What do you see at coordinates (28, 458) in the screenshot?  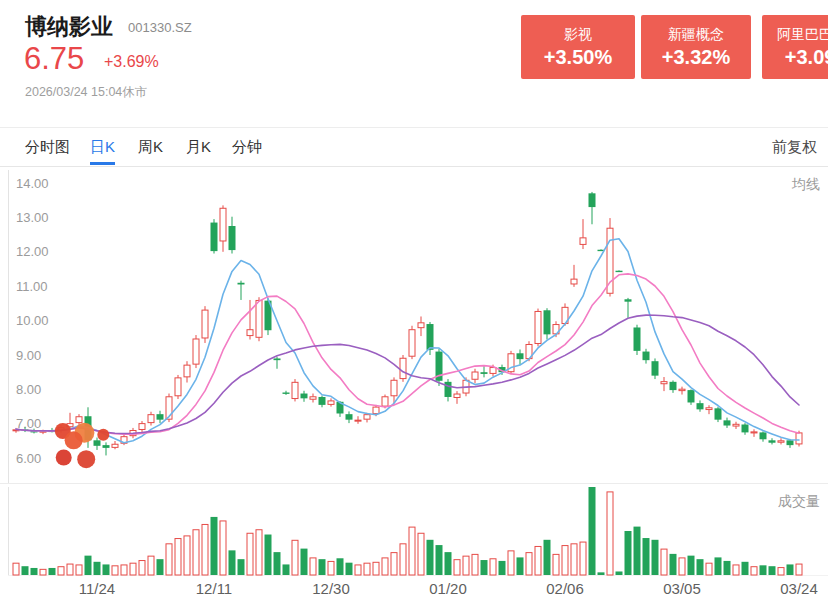 I see `y-axis-label: 6.00` at bounding box center [28, 458].